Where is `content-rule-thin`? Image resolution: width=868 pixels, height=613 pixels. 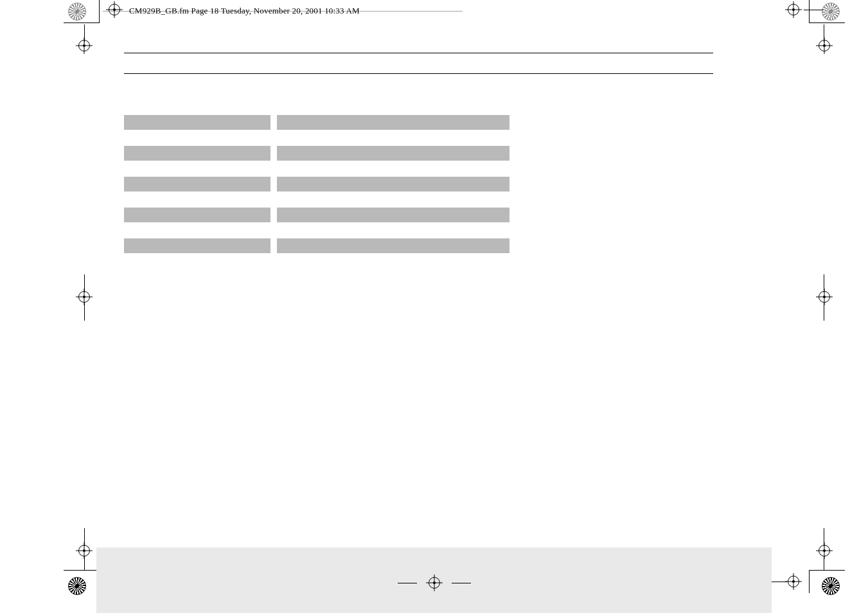
content-rule-thin is located at coordinates (419, 73).